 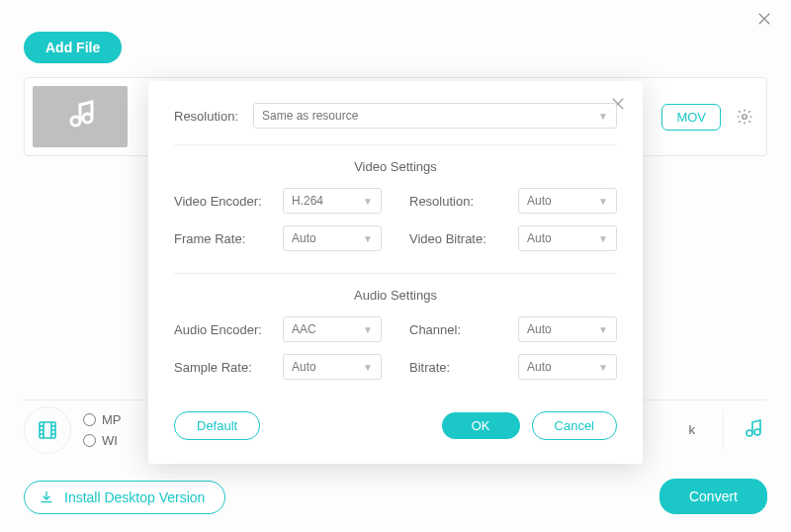 What do you see at coordinates (481, 425) in the screenshot?
I see `ok-button: OK` at bounding box center [481, 425].